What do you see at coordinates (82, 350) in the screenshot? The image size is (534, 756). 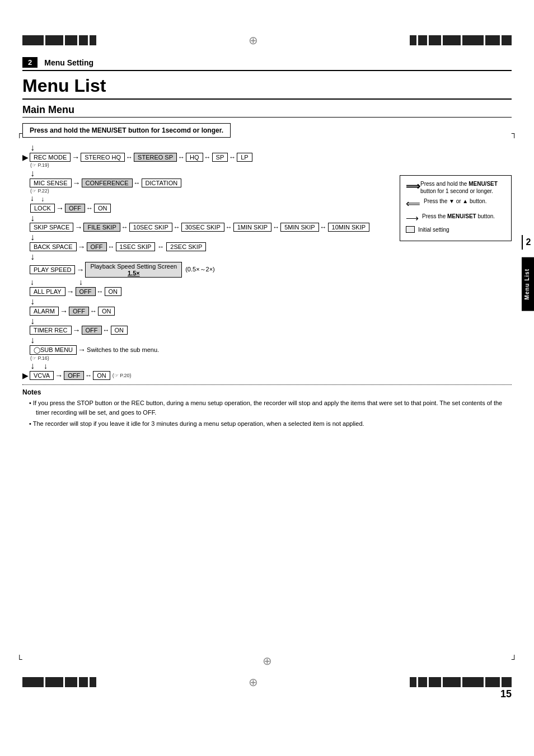 I see `sub-menu-arrow1: →` at bounding box center [82, 350].